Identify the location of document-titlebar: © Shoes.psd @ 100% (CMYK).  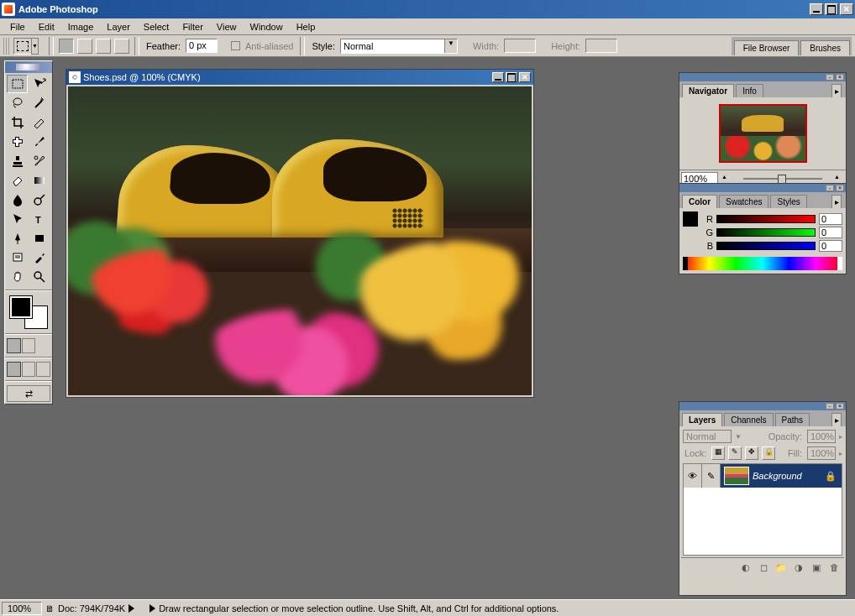
(300, 77).